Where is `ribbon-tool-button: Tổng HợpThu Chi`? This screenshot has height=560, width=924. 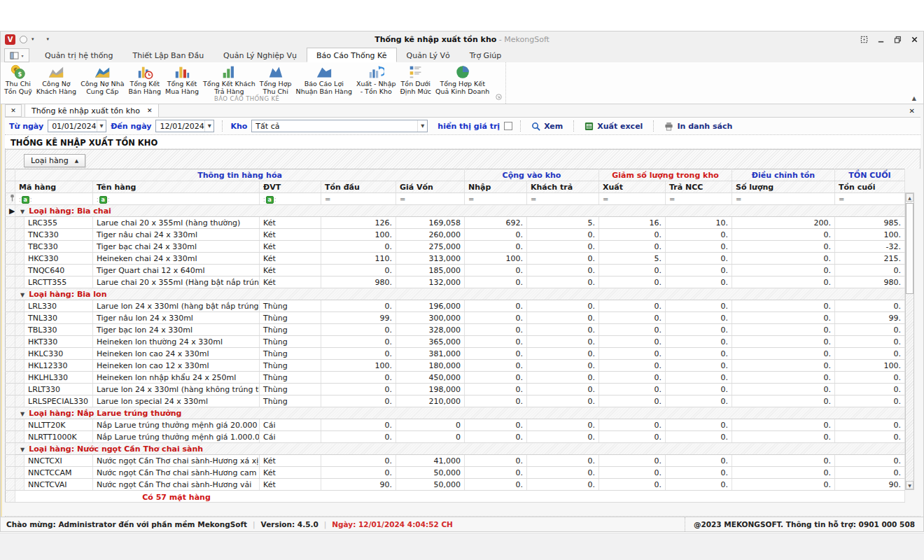 ribbon-tool-button: Tổng HợpThu Chi is located at coordinates (276, 80).